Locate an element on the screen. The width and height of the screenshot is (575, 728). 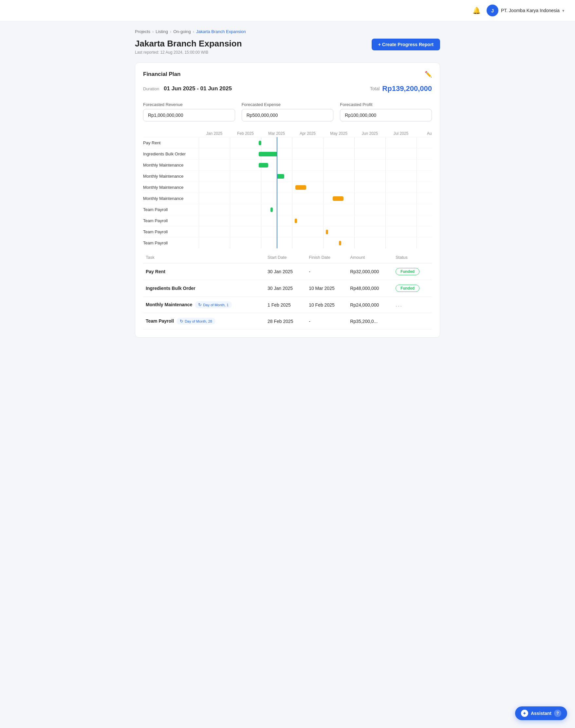
forecasted-revenue-field: Forecasted Revenue is located at coordinates (189, 112).